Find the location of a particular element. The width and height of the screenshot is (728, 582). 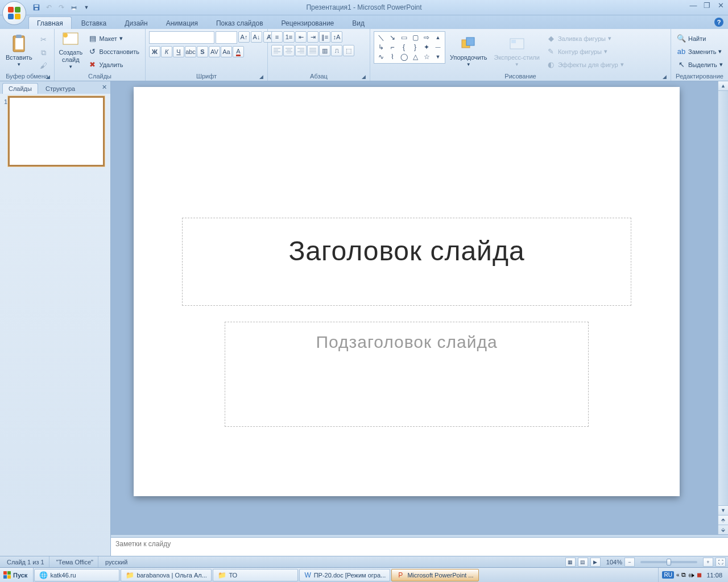

taskbar-item-browser: 🌐katk46.ru is located at coordinates (77, 575).